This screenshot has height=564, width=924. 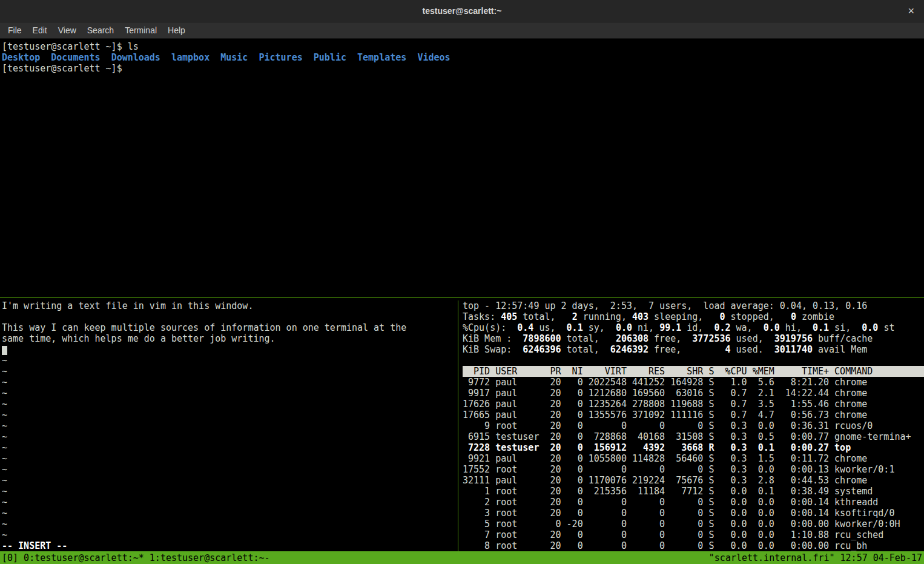 What do you see at coordinates (845, 328) in the screenshot?
I see `top-summary-segment: si,` at bounding box center [845, 328].